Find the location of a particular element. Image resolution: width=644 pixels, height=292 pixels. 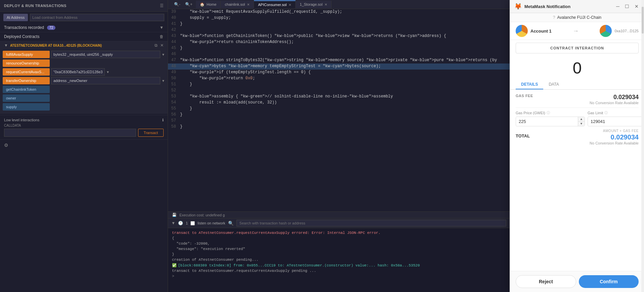

fulfill-params-input is located at coordinates (105, 54).